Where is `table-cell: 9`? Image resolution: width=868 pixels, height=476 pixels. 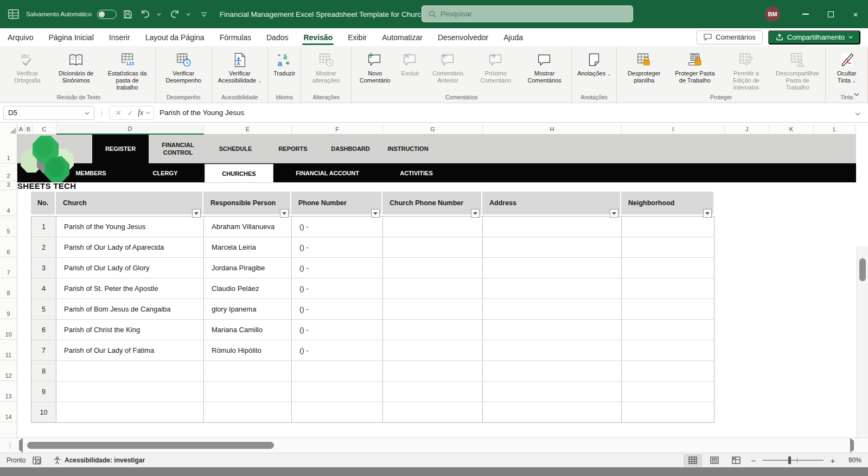 table-cell: 9 is located at coordinates (44, 392).